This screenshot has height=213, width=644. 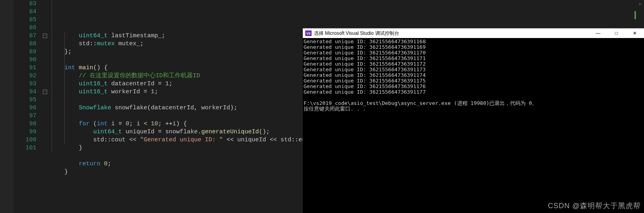 I want to click on console-title-text: 选择 Microsoft Visual Studio 调试控制台, so click(x=451, y=34).